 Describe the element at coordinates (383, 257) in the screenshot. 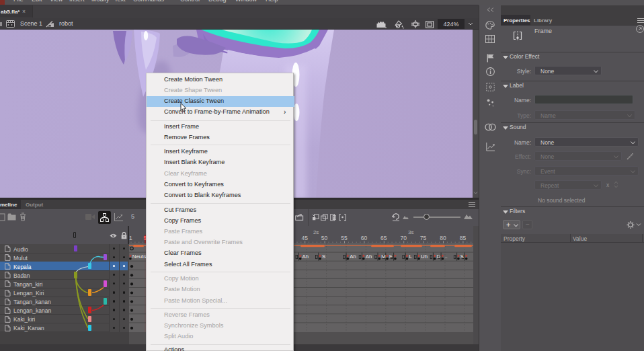

I see `svg-text: M` at that location.